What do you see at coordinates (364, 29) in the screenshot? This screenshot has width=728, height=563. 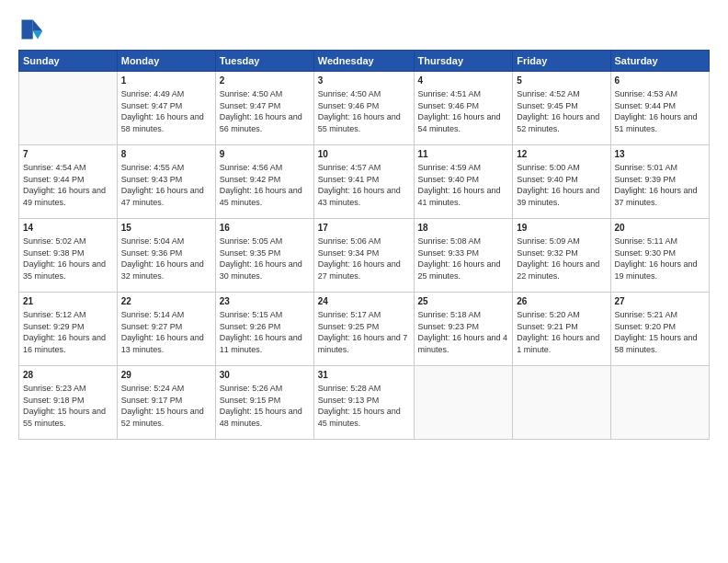 I see `header` at bounding box center [364, 29].